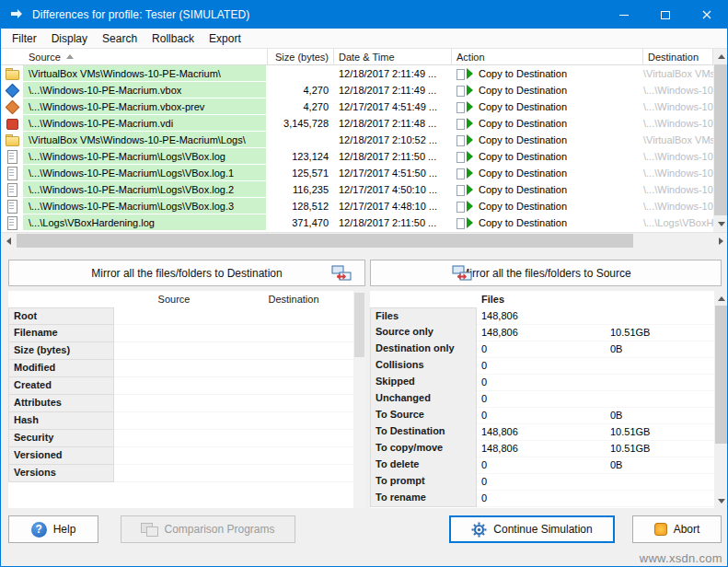  I want to click on column-header-source: Source, so click(134, 57).